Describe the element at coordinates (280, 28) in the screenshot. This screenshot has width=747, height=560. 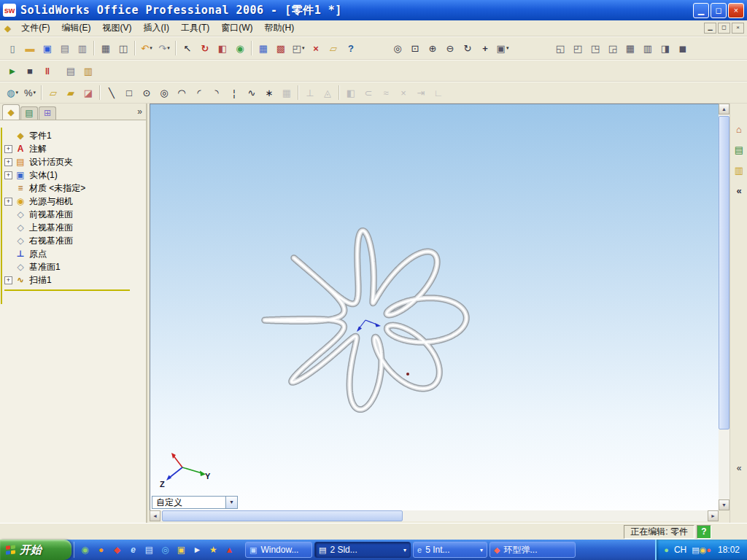
I see `menu-item-7: 帮助(H)` at that location.